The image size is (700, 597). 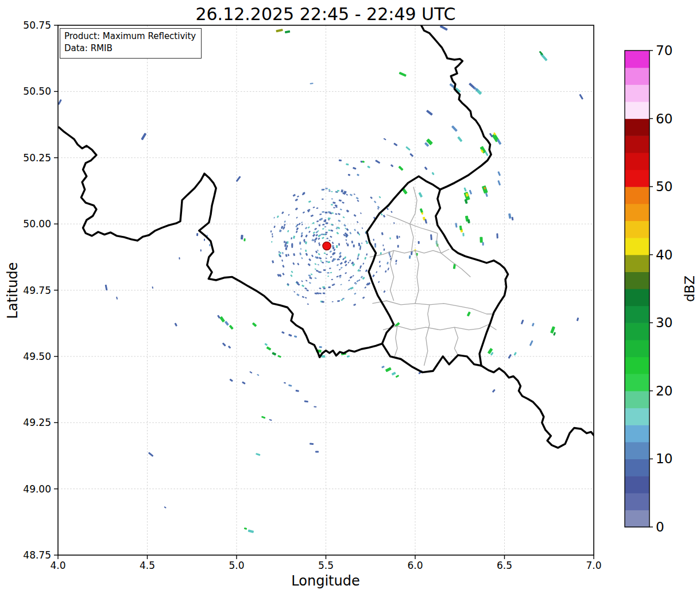 What do you see at coordinates (37, 158) in the screenshot?
I see `y-tick-label: 50.25` at bounding box center [37, 158].